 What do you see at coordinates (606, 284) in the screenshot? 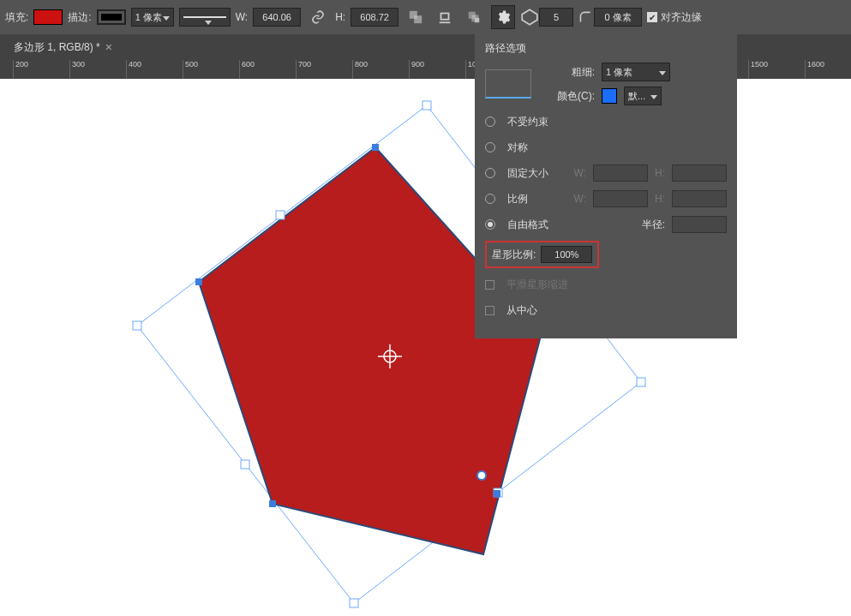
I see `smooth-indent-checkbox: 平滑星形缩进` at bounding box center [606, 284].